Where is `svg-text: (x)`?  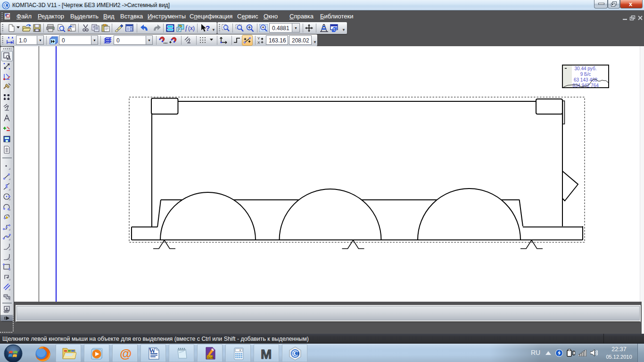
svg-text: (x) is located at coordinates (191, 28).